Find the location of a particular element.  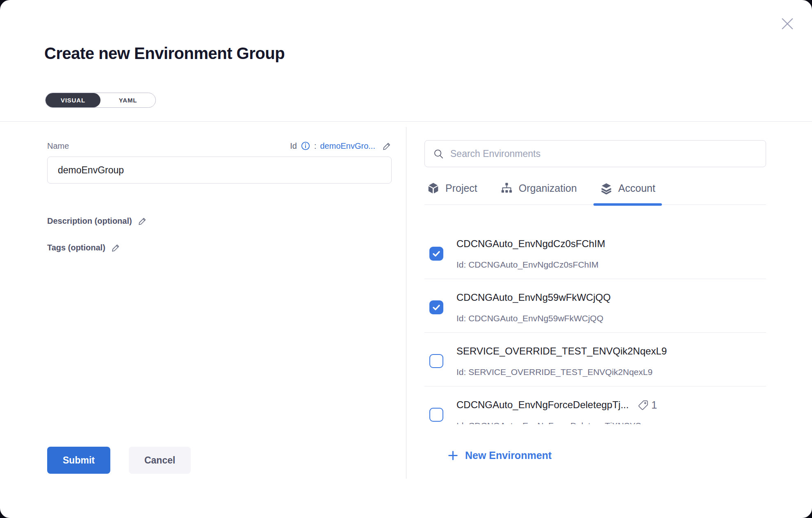

layers-icon is located at coordinates (606, 189).